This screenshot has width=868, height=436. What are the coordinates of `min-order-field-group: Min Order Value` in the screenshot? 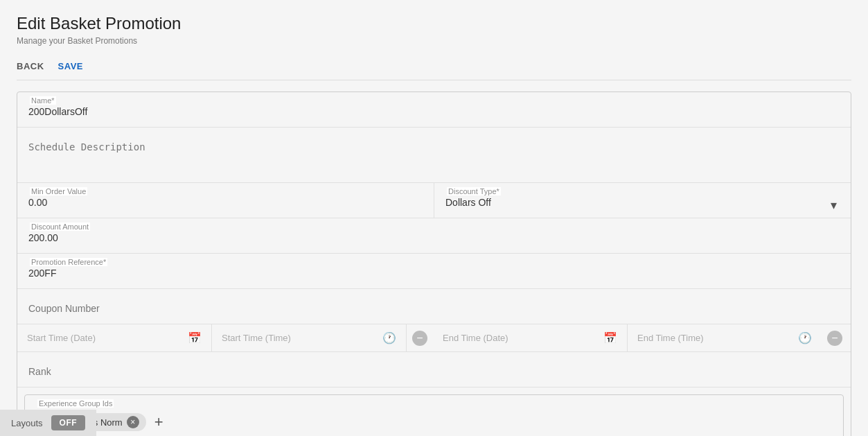 It's located at (226, 200).